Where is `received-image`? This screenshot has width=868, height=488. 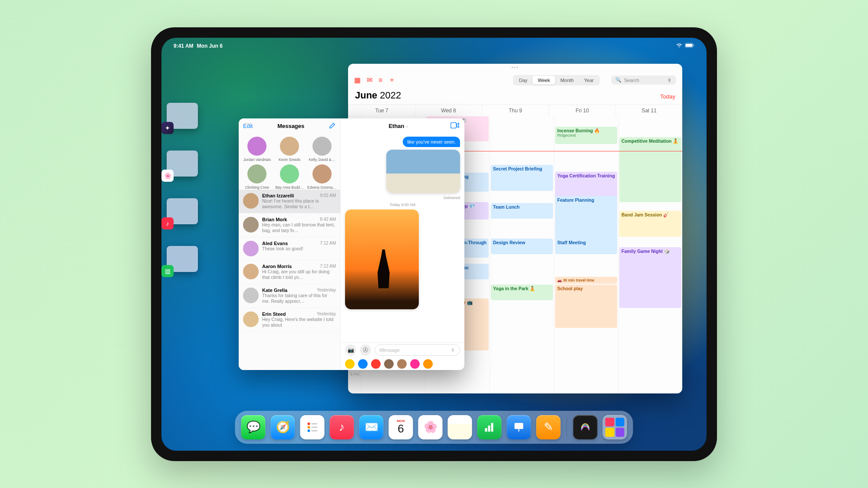 received-image is located at coordinates (382, 259).